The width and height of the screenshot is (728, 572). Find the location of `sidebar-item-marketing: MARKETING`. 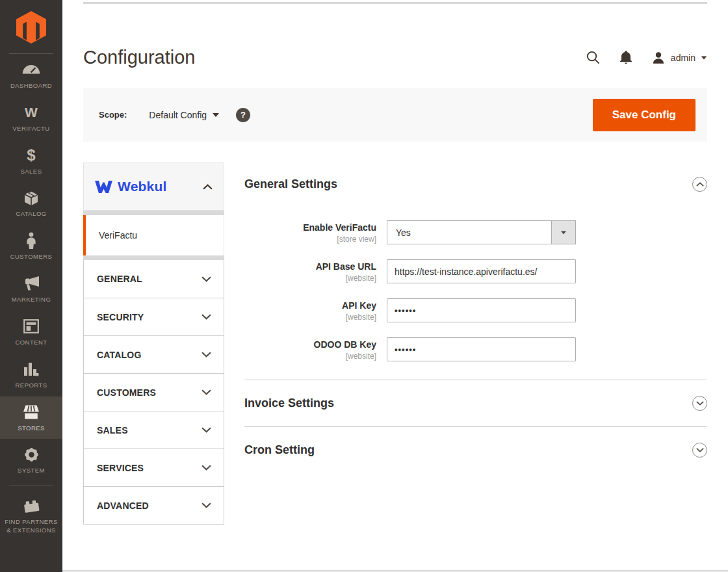

sidebar-item-marketing: MARKETING is located at coordinates (31, 289).